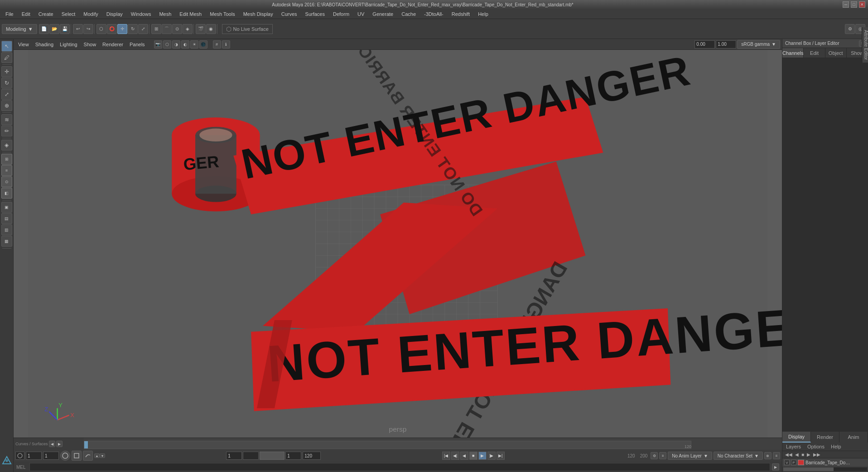  Describe the element at coordinates (776, 456) in the screenshot. I see `char-set-btn2: ≡` at that location.